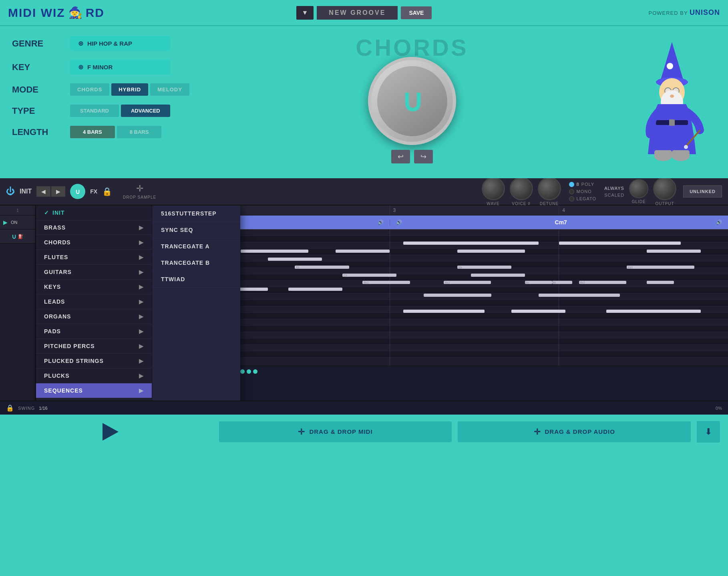 Image resolution: width=728 pixels, height=576 pixels. What do you see at coordinates (94, 272) in the screenshot?
I see `menu-guitars: GUITARS ▶` at bounding box center [94, 272].